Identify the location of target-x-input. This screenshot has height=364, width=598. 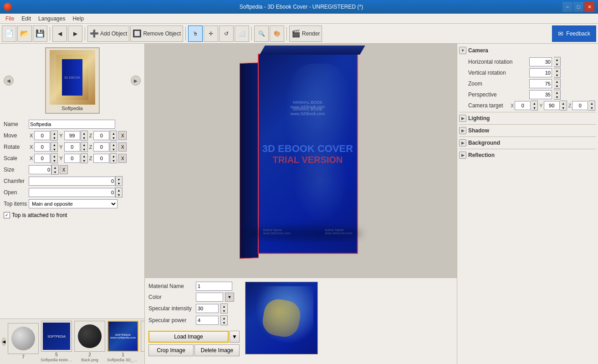
(523, 106).